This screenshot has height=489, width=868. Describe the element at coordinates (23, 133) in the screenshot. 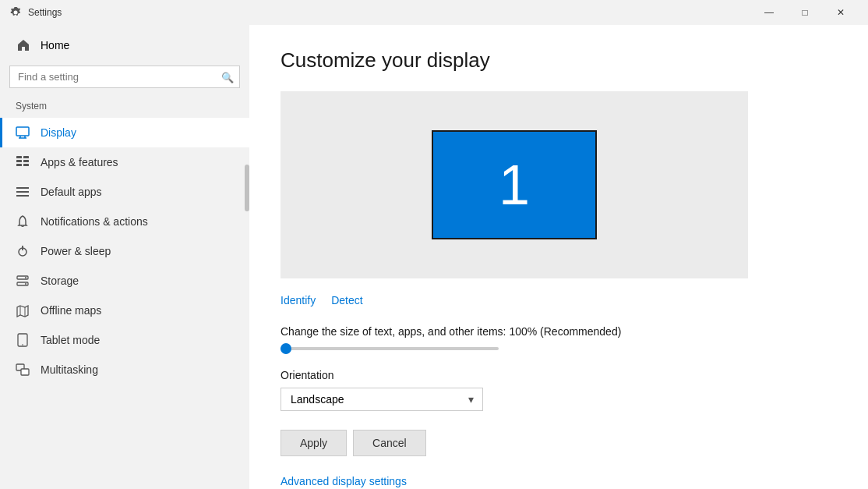

I see `display-icon` at that location.